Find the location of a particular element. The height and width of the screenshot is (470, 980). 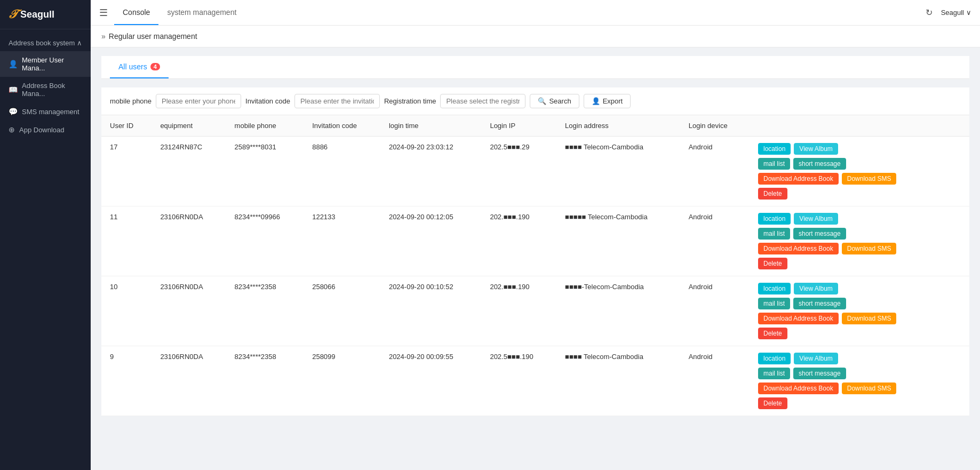

download-icon: ⊕ is located at coordinates (12, 130).